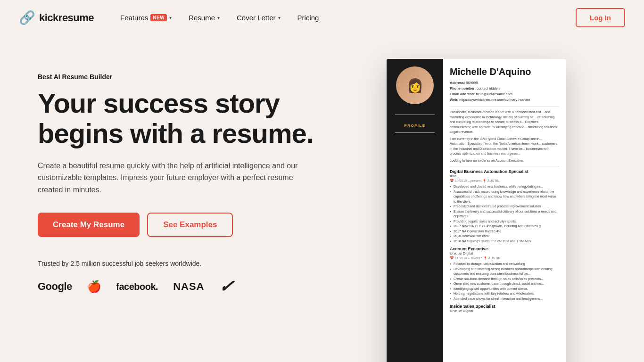  Describe the element at coordinates (204, 18) in the screenshot. I see `nav-resume: Resume ▾` at that location.